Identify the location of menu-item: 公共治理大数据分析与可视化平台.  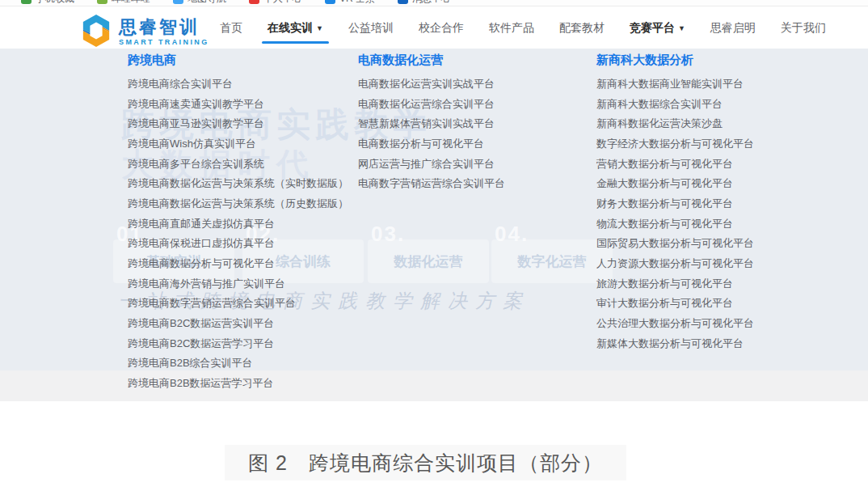
(676, 324).